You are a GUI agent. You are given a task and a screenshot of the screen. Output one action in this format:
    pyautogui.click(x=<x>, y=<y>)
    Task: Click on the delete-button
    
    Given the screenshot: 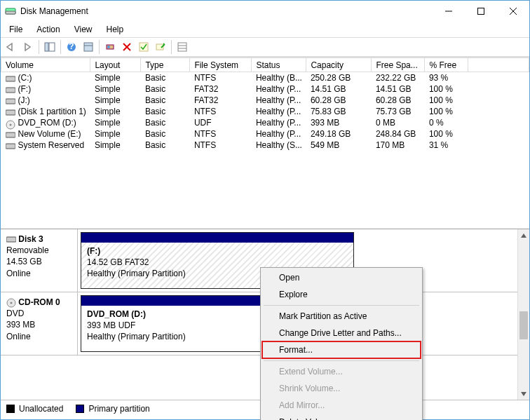 What is the action you would take?
    pyautogui.click(x=127, y=47)
    